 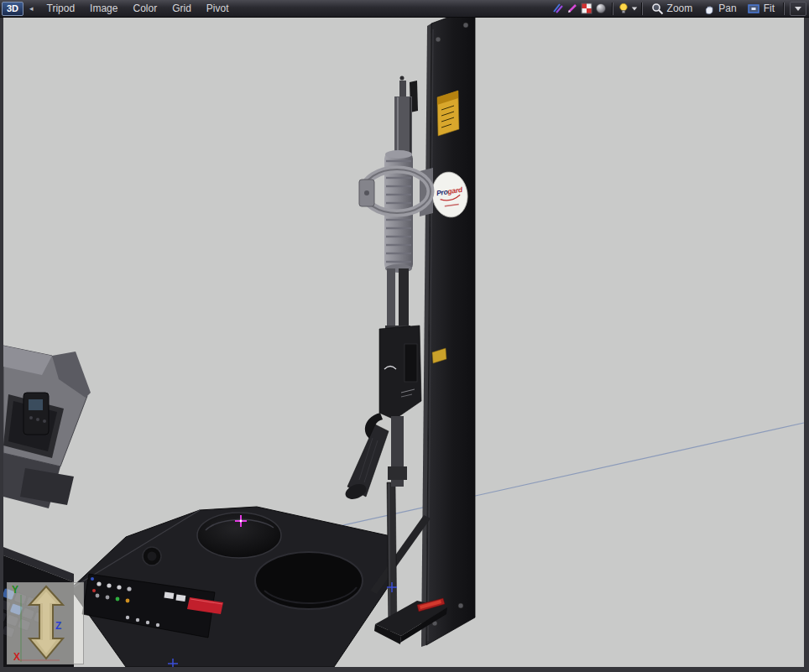 What do you see at coordinates (398, 473) in the screenshot?
I see `tube-collar-lower` at bounding box center [398, 473].